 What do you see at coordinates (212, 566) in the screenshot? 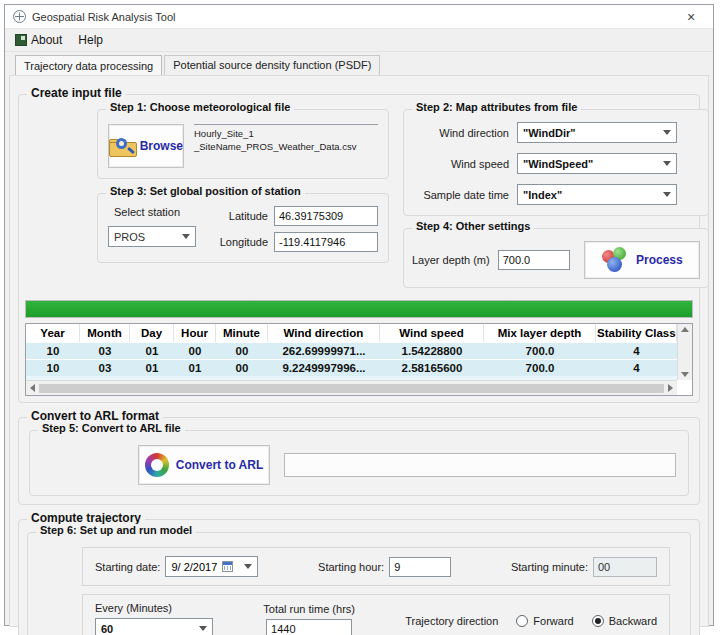
I see `starting-date-picker: 9/ 2/2017` at bounding box center [212, 566].